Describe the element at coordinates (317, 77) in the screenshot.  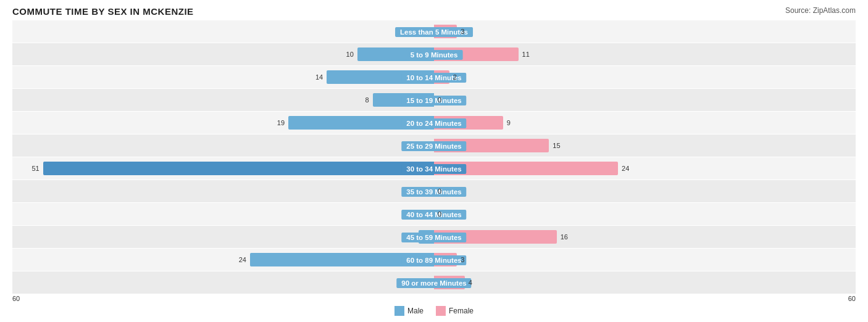
I see `male-value: 14` at that location.